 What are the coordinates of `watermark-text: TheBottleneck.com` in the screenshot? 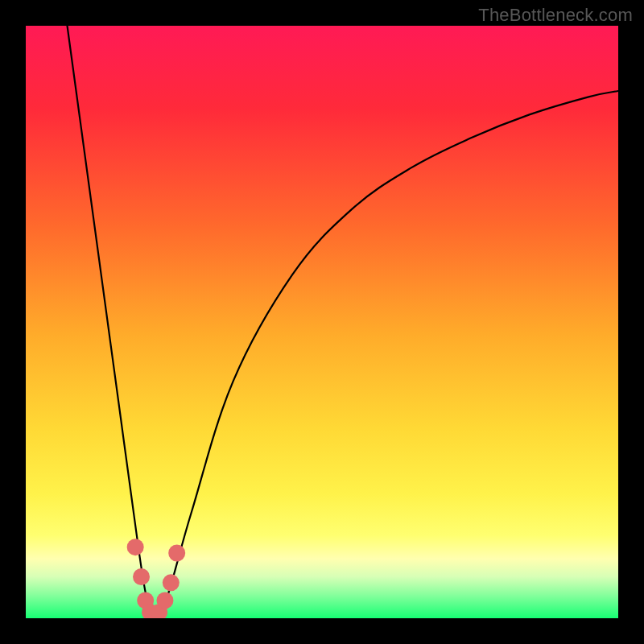 It's located at (555, 15).